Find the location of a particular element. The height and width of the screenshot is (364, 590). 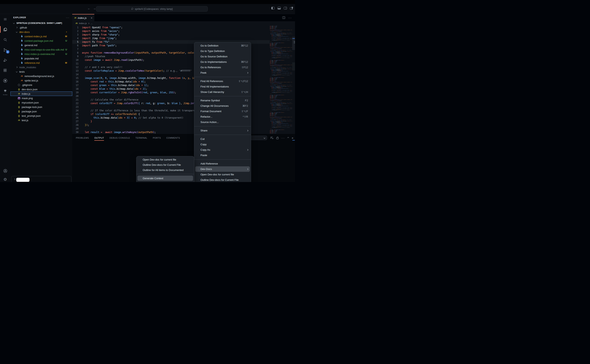

tree-item-misc-cool-ways-to-use-this-sdk-md: misc-cool-ways-to-use-this-sdk.mdU is located at coordinates (41, 50).